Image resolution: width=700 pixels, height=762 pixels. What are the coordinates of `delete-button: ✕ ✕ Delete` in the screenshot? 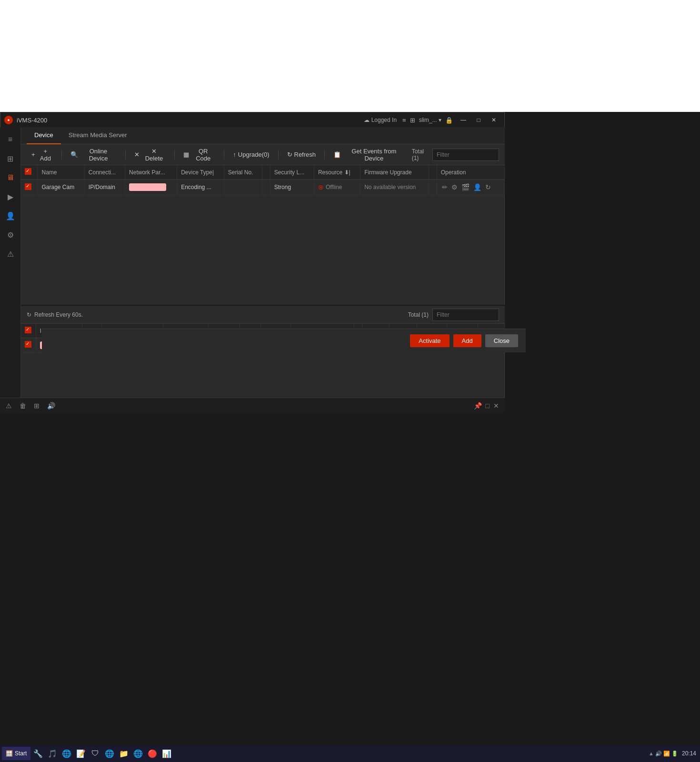 It's located at (150, 155).